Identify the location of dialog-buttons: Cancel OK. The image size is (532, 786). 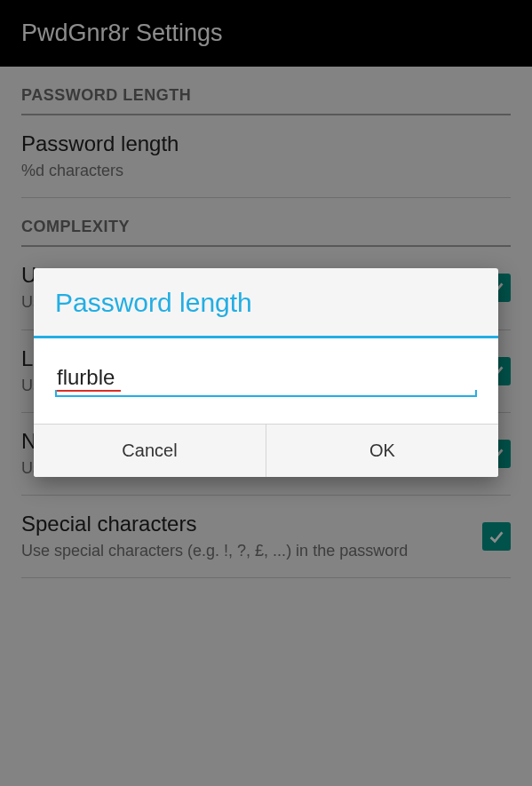
(266, 450).